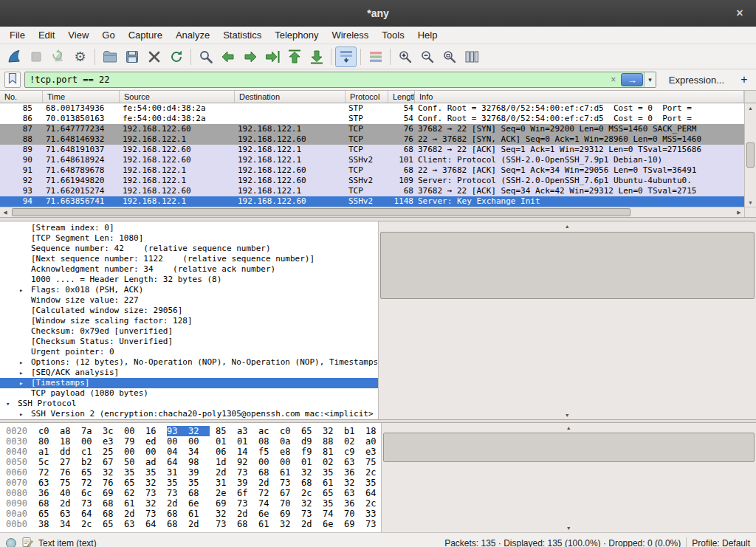 The image size is (756, 547). What do you see at coordinates (80, 57) in the screenshot?
I see `capture-options-button: ⚙` at bounding box center [80, 57].